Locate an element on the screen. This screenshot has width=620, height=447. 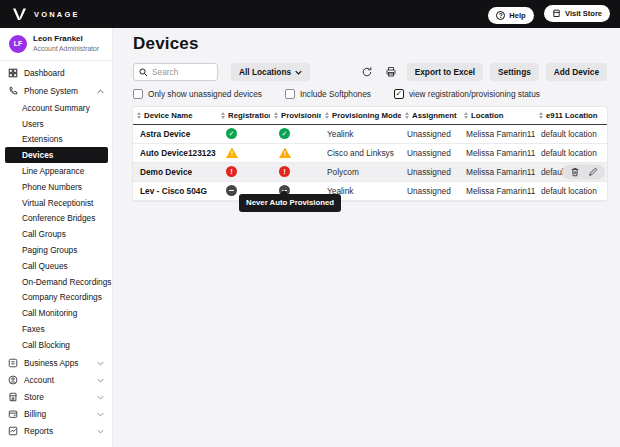
sidebar-item-line-appearance: Line Appearance is located at coordinates (56, 171).